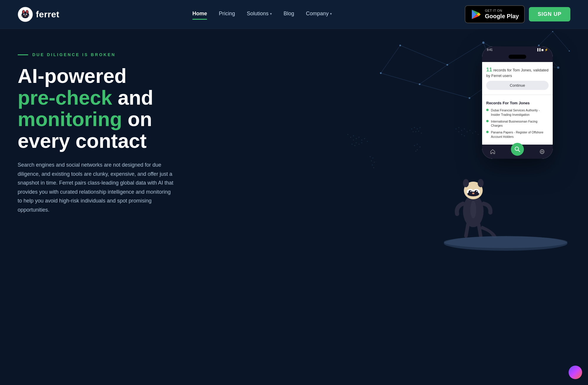 This screenshot has height=385, width=588. I want to click on ferret-character, so click(473, 199).